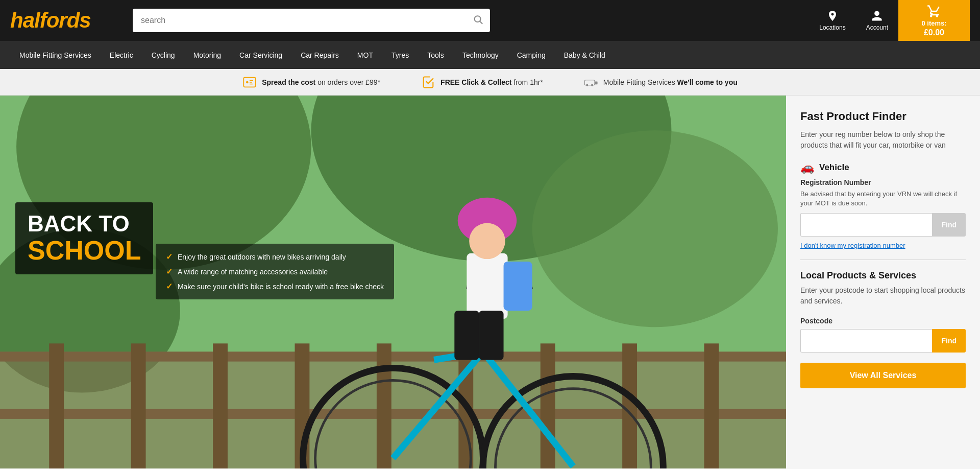 The width and height of the screenshot is (980, 469). What do you see at coordinates (834, 168) in the screenshot?
I see `vehicle-label: Vehicle` at bounding box center [834, 168].